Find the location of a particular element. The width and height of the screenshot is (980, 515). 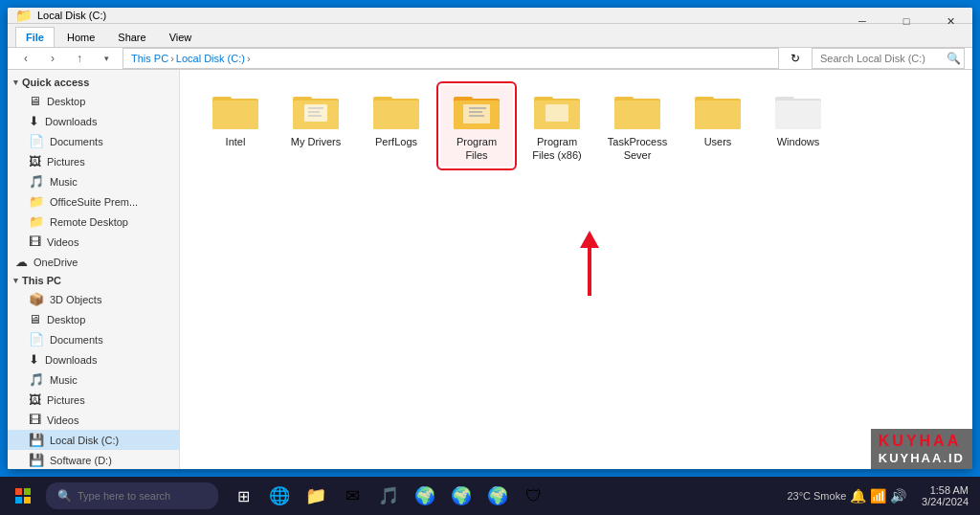

back-button: ‹ is located at coordinates (26, 58).